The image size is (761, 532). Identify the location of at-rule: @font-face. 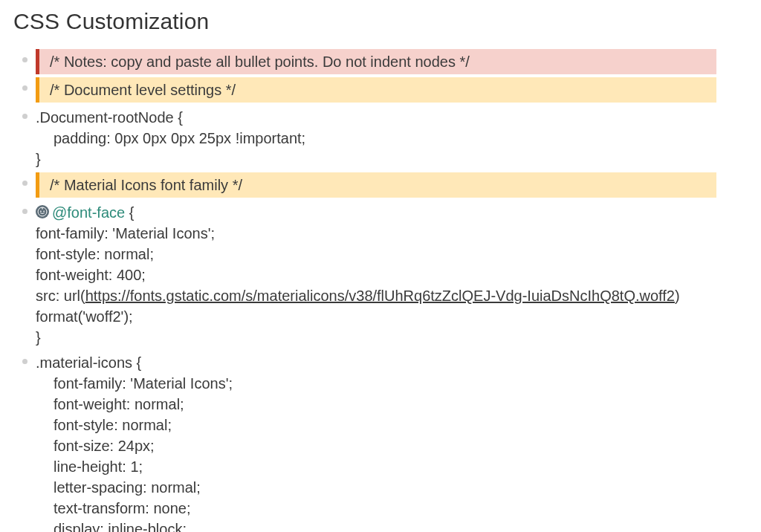
(88, 213).